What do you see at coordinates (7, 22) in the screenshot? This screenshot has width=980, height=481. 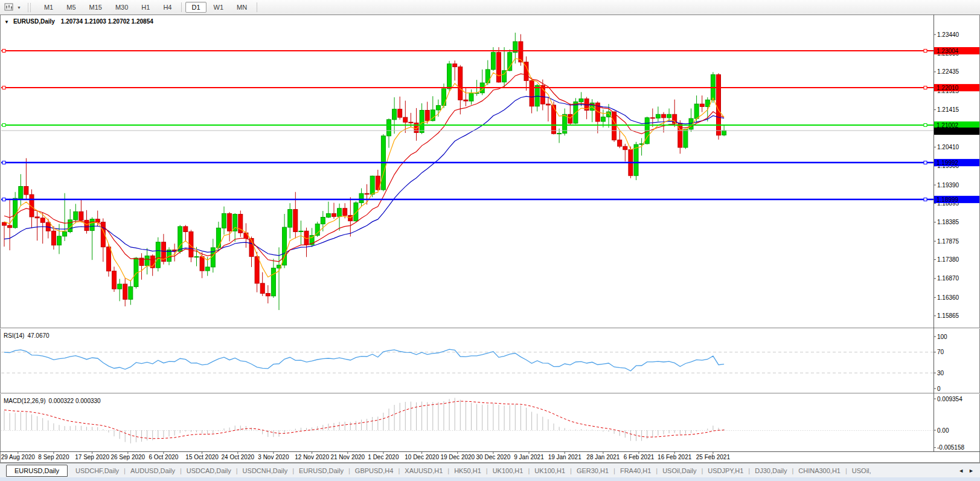 I see `chart-menu-icon: ▼` at bounding box center [7, 22].